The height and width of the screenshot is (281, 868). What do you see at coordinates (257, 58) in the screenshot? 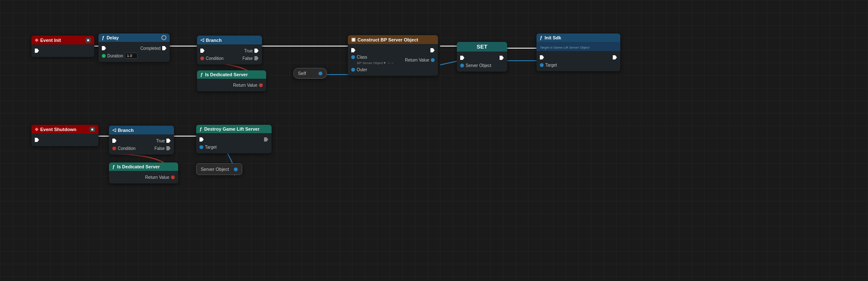
I see `branch-top-exec-false` at bounding box center [257, 58].